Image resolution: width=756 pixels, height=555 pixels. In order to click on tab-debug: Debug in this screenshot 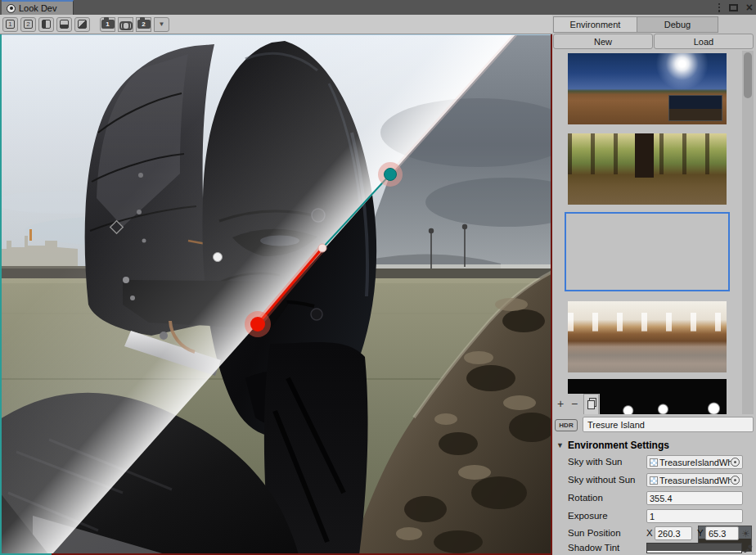, I will do `click(677, 25)`.